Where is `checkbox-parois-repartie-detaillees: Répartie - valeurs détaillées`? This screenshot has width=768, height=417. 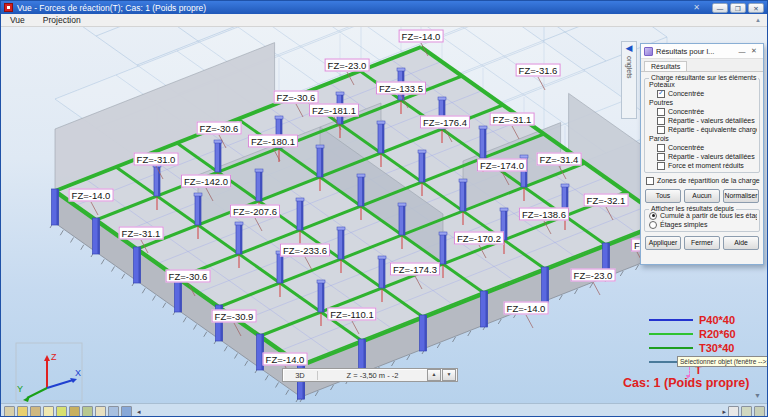
checkbox-parois-repartie-detaillees: Répartie - valeurs détaillées is located at coordinates (702, 156).